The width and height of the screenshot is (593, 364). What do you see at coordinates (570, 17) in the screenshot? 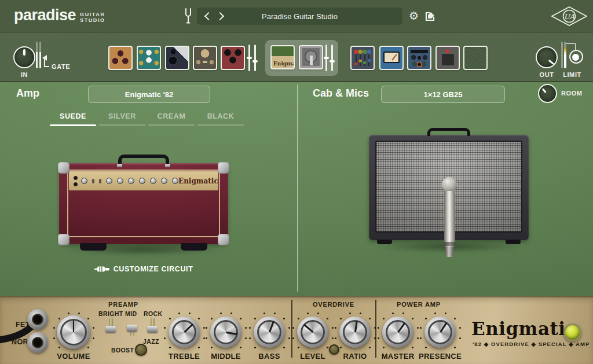
I see `svg-text: UA` at bounding box center [570, 17].